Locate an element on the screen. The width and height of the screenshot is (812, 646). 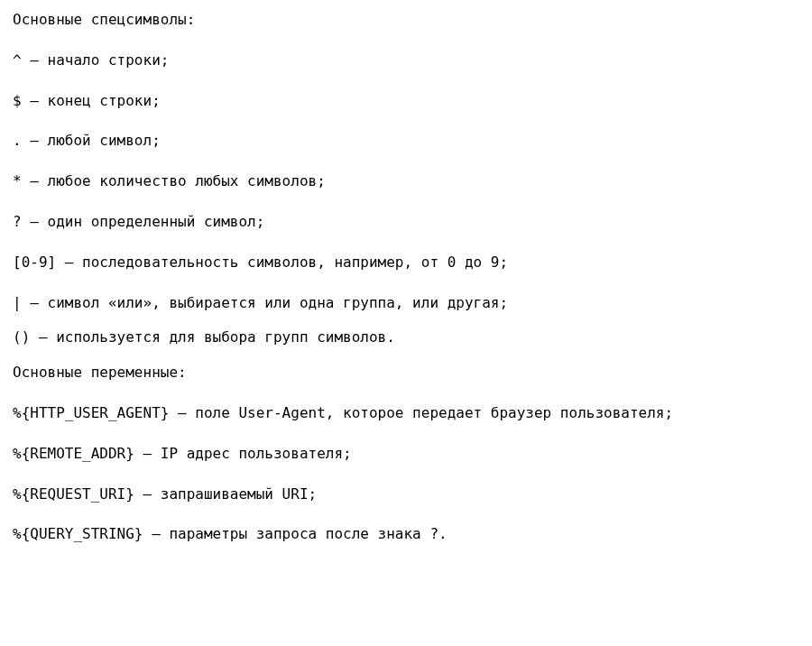
special-parens: () — используется для выбора групп симво… is located at coordinates (406, 337).